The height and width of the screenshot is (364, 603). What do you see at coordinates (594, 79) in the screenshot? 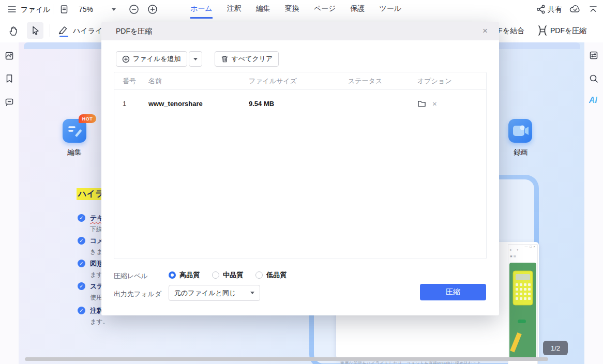
I see `search-icon` at bounding box center [594, 79].